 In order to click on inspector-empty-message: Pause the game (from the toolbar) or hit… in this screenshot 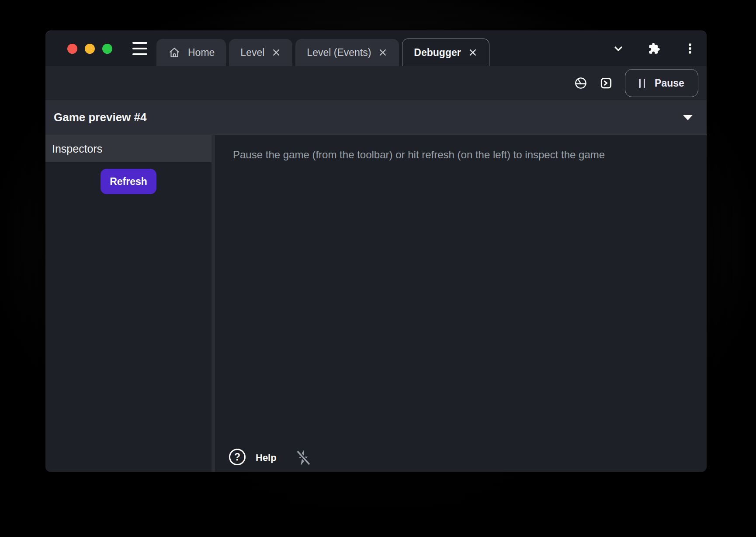, I will do `click(461, 149)`.